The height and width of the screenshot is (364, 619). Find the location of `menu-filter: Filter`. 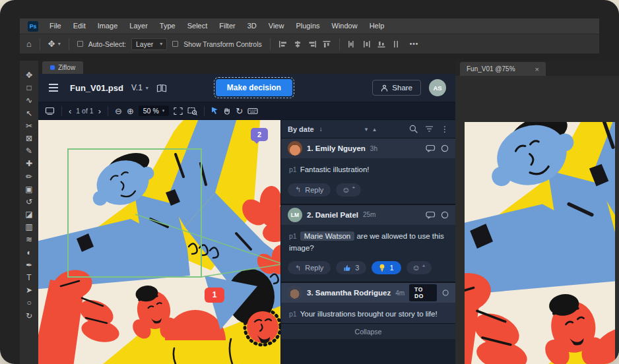

menu-filter: Filter is located at coordinates (227, 26).